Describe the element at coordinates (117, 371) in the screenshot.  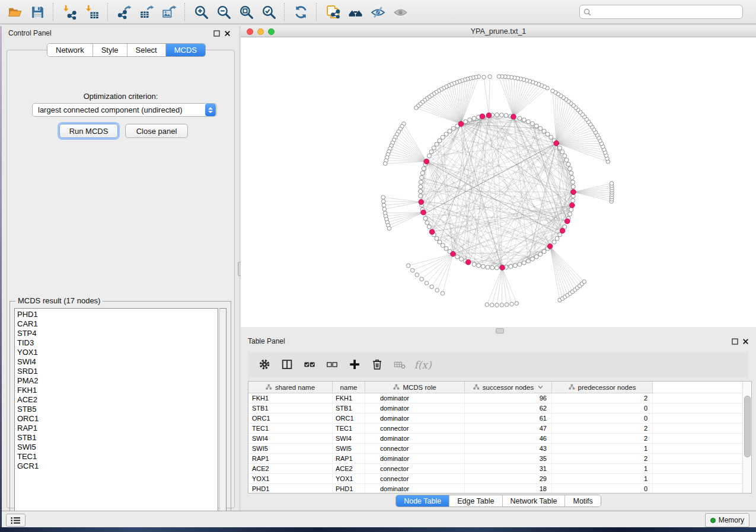
I see `mcds-result-item: SRD1` at that location.